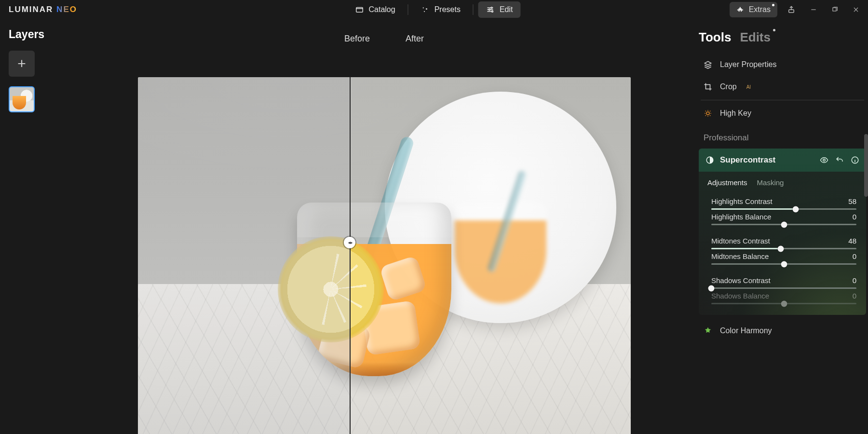 Image resolution: width=868 pixels, height=434 pixels. What do you see at coordinates (835, 10) in the screenshot?
I see `maximize-button` at bounding box center [835, 10].